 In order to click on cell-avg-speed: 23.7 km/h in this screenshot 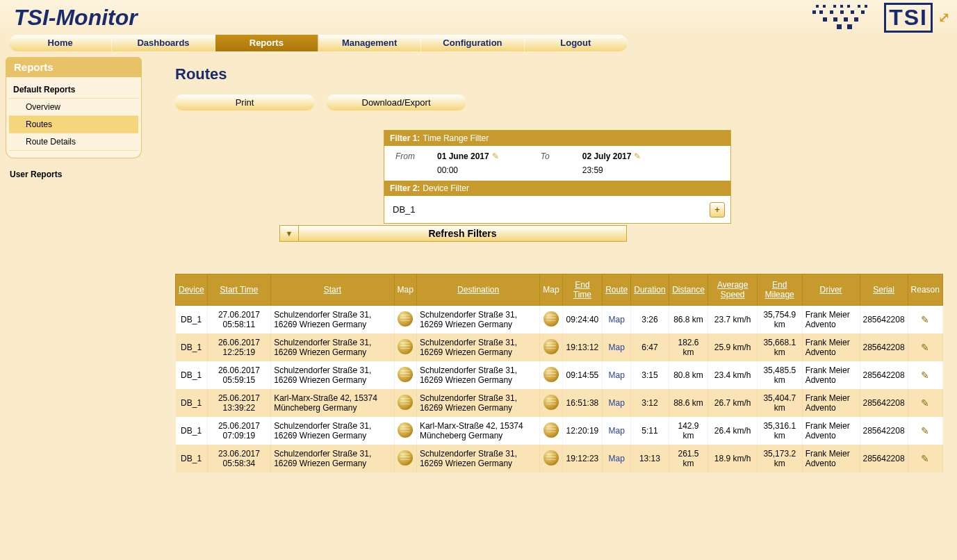, I will do `click(733, 320)`.